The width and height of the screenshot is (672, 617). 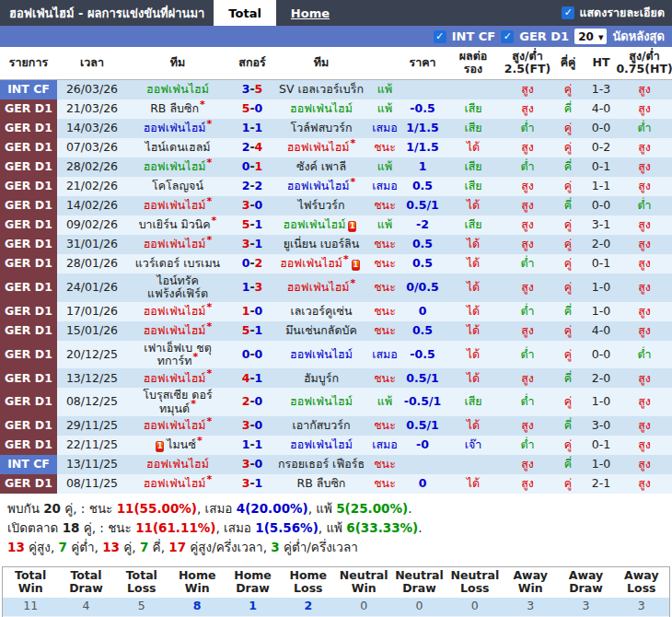 I want to click on red-card-icon: 1, so click(x=355, y=265).